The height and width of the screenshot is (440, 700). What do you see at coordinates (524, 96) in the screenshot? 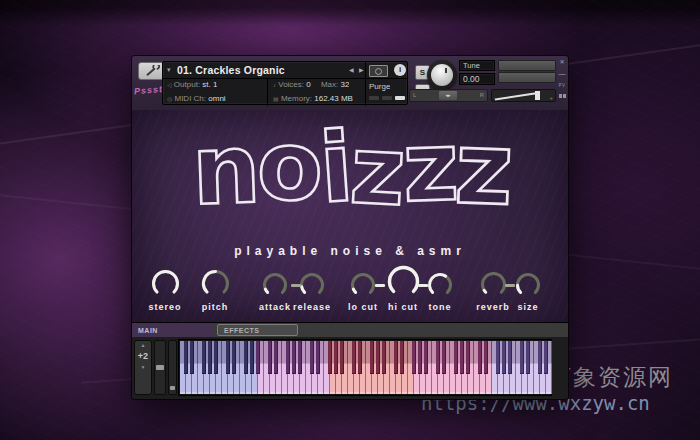
I see `volume-slider: − +` at bounding box center [524, 96].